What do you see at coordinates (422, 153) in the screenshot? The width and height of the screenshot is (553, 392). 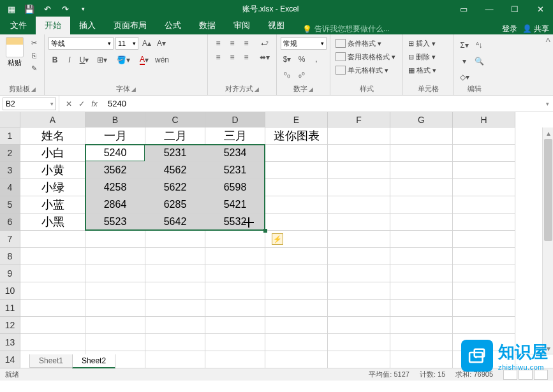 I see `cell-G2` at bounding box center [422, 153].